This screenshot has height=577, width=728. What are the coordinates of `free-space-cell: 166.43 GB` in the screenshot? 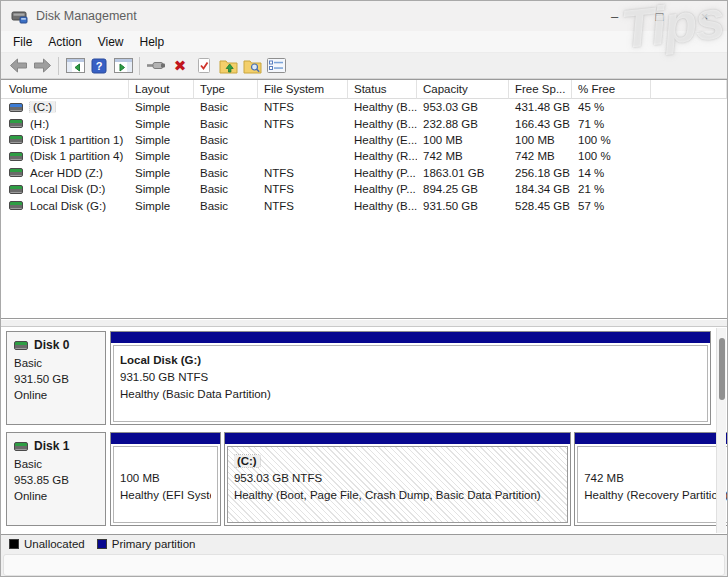 It's located at (540, 124).